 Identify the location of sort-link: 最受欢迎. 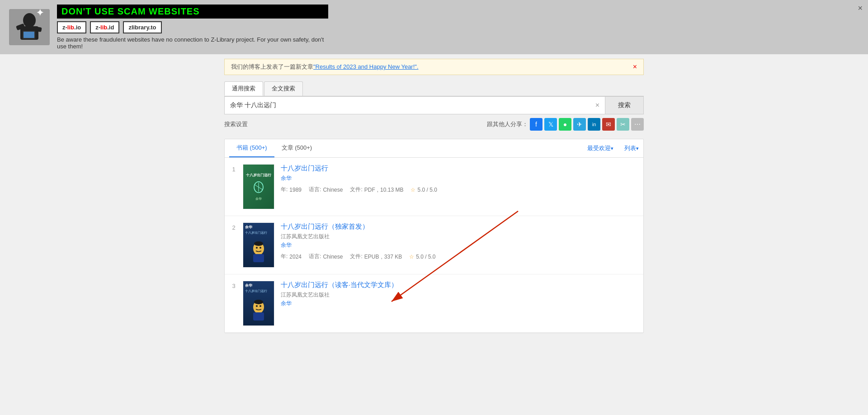
(599, 148).